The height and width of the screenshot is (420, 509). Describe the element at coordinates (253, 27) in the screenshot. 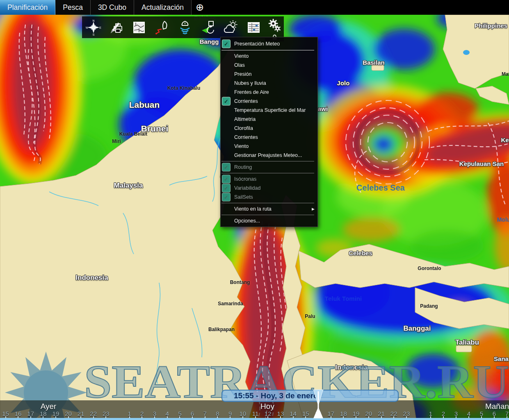

I see `logbook-table-icon` at that location.